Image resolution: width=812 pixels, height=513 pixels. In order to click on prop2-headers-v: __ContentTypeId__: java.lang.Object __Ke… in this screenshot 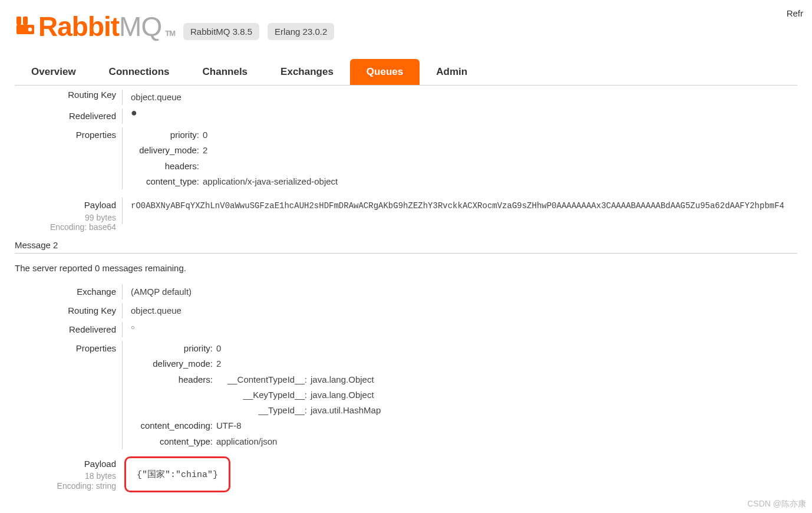, I will do `click(298, 395)`.